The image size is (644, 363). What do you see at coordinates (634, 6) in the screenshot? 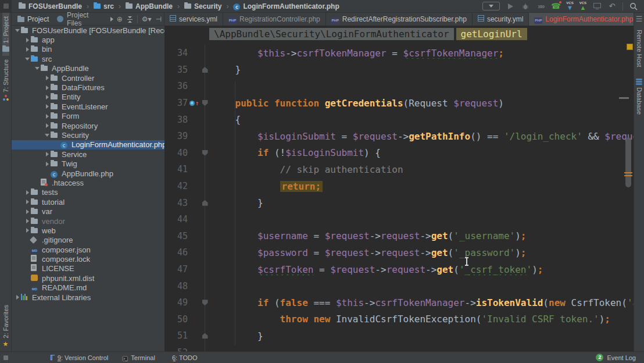
I see `search-icon` at bounding box center [634, 6].